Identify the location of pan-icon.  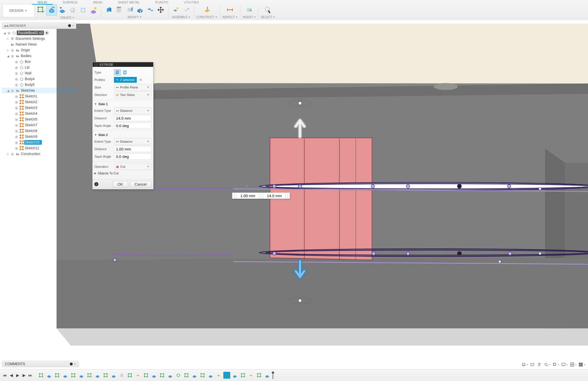
(539, 365).